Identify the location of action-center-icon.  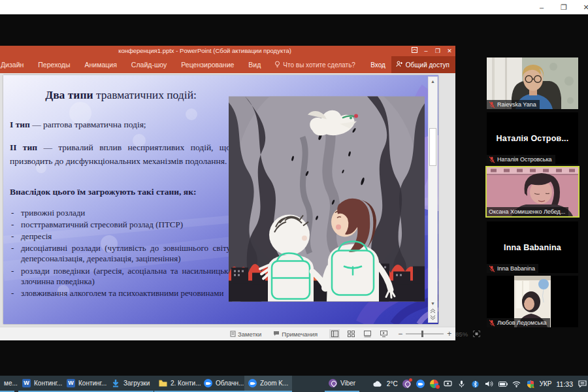
(582, 384).